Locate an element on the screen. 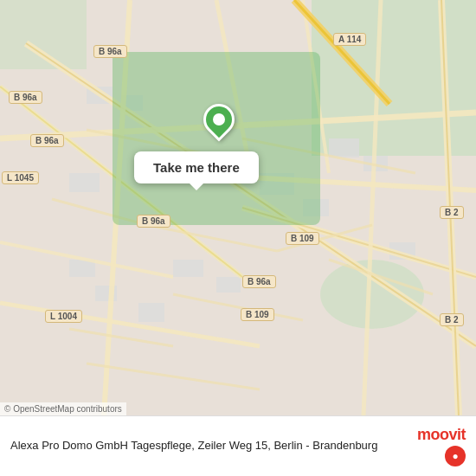 This screenshot has height=476, width=476. popup-label: Take me there is located at coordinates (196, 168).